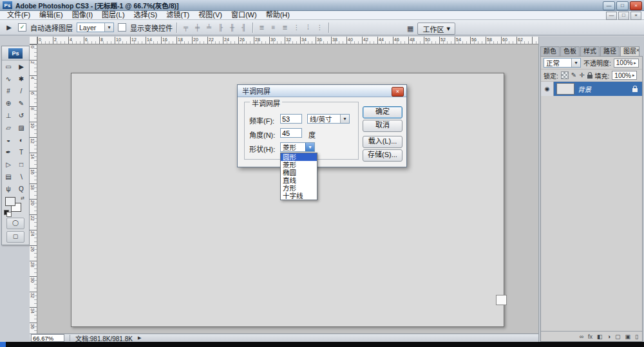 This screenshot has width=644, height=347. I want to click on auto-select-layer-checkbox: ✓, so click(22, 27).